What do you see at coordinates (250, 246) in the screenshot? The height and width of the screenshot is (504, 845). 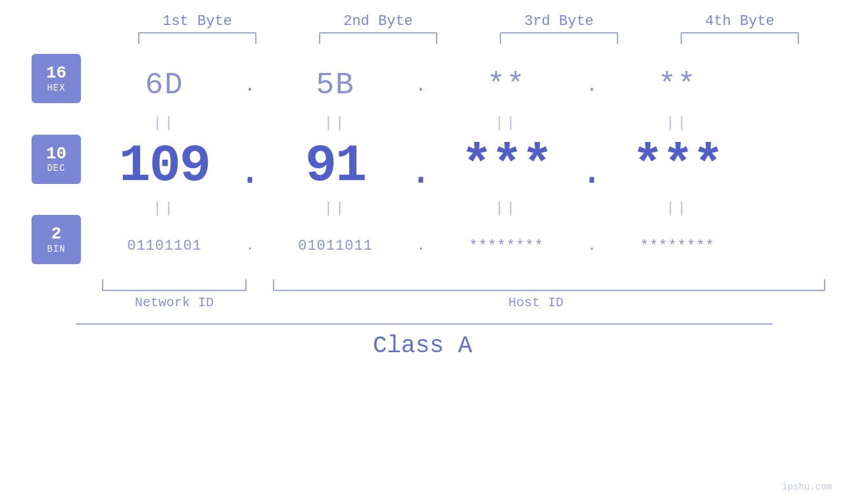 I see `bin-sep1: .` at bounding box center [250, 246].